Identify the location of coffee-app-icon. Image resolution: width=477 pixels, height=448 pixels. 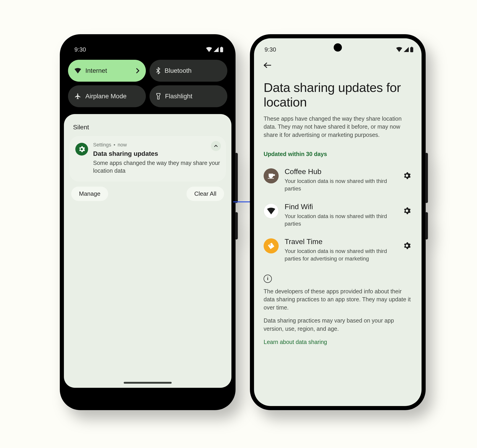
(271, 176).